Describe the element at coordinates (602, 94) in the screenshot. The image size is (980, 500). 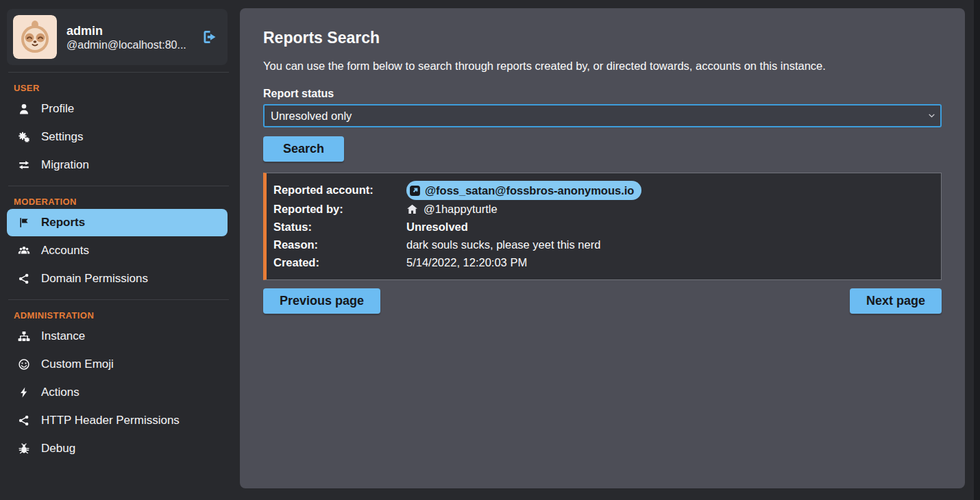
I see `report-status-label: Report status` at that location.